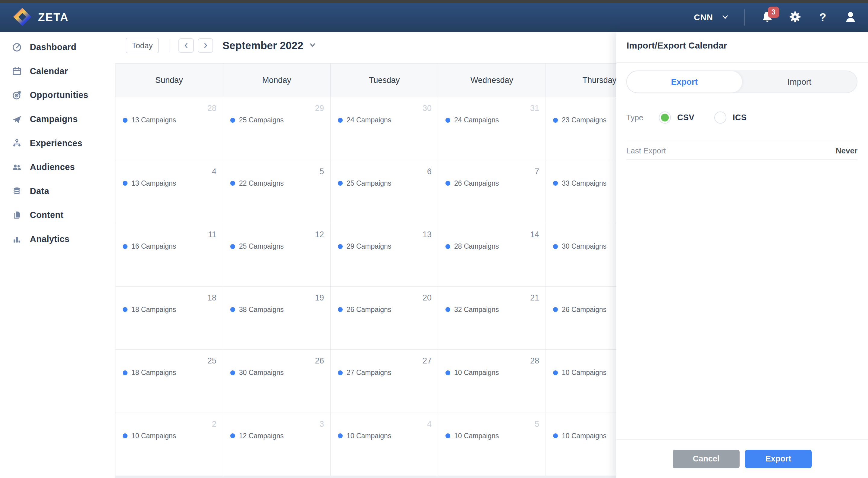  I want to click on campaign-event: 32 Campaigns, so click(472, 310).